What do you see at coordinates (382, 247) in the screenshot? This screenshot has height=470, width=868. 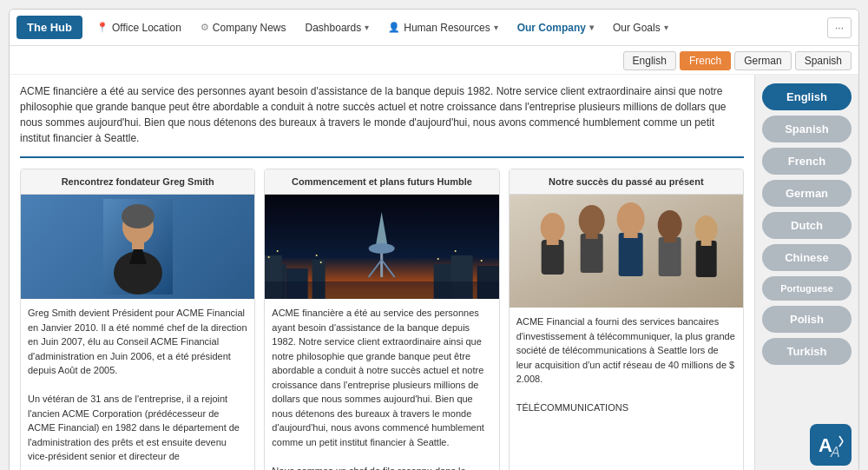 I see `col2-image` at bounding box center [382, 247].